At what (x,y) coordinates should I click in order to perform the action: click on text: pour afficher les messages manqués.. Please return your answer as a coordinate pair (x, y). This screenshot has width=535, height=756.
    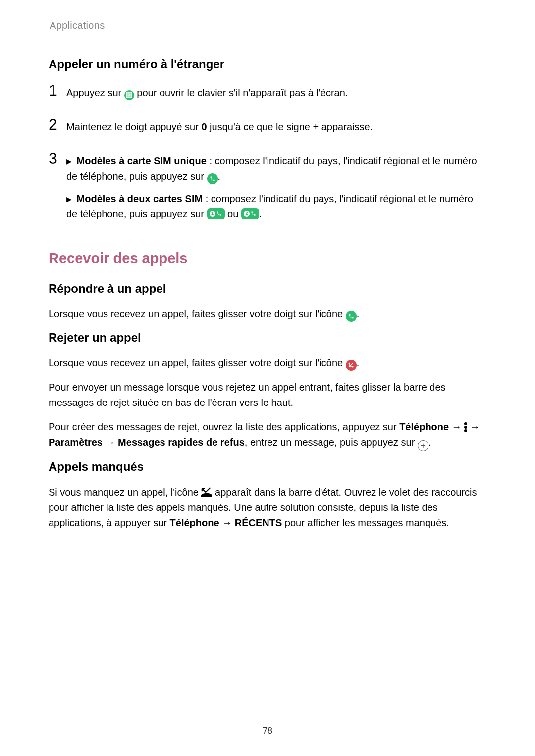
    Looking at the image, I should click on (366, 523).